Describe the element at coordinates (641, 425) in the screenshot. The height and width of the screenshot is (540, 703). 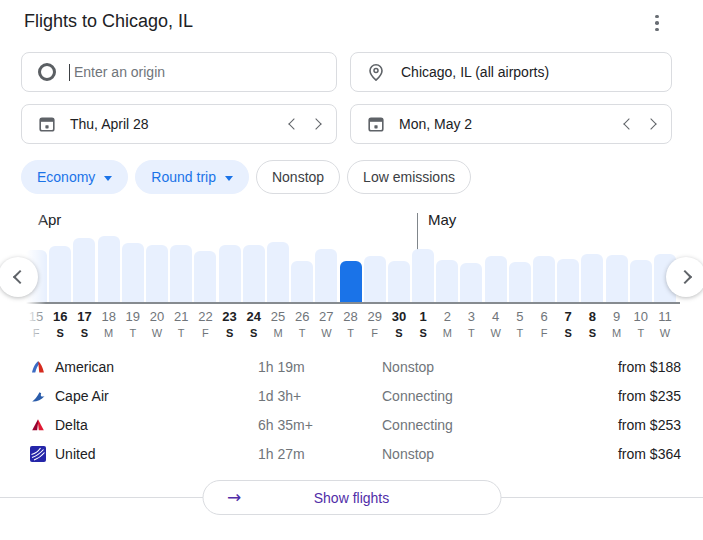
I see `flight-price: from $253` at that location.